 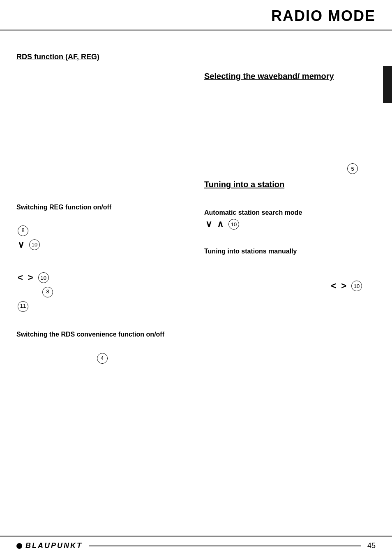 What do you see at coordinates (102, 358) in the screenshot?
I see `circle4-row: 4` at bounding box center [102, 358].